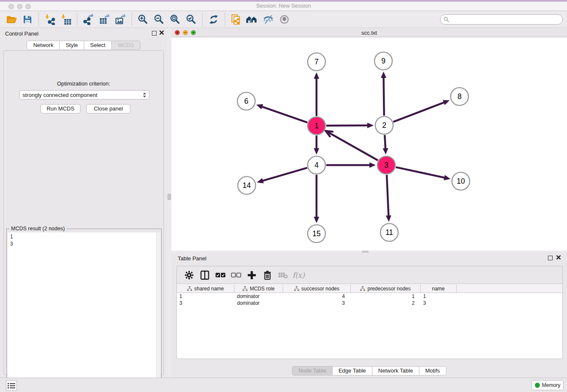  What do you see at coordinates (236, 19) in the screenshot?
I see `new-network-from-selection-button` at bounding box center [236, 19].